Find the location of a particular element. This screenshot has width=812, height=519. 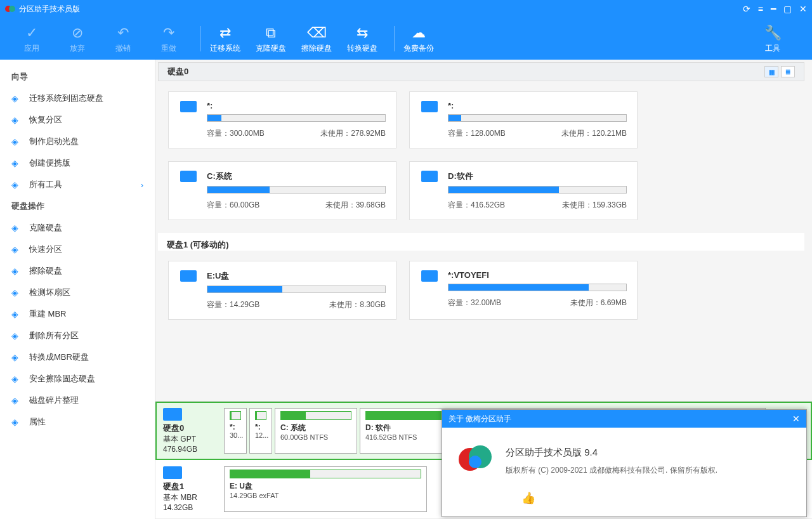

view-list-button: ≣ is located at coordinates (788, 72).